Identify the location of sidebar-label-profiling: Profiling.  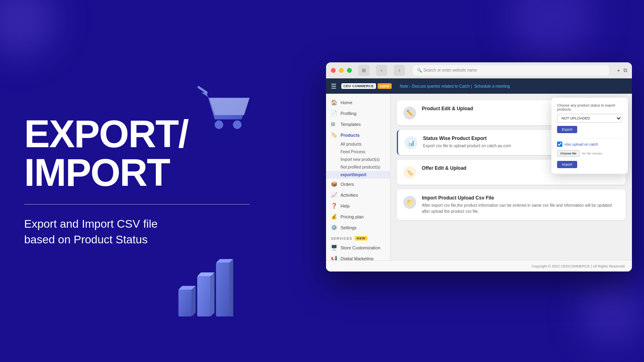
(349, 113).